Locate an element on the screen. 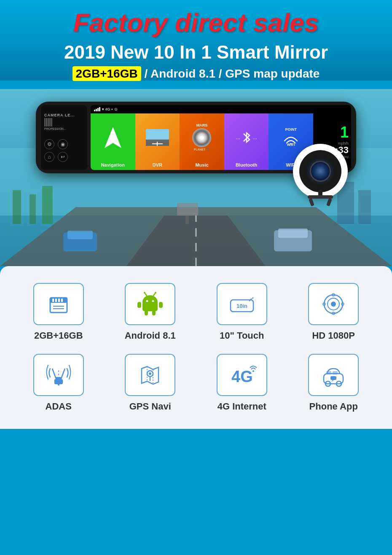 This screenshot has height=555, width=392. camera-mount-svg is located at coordinates (320, 199).